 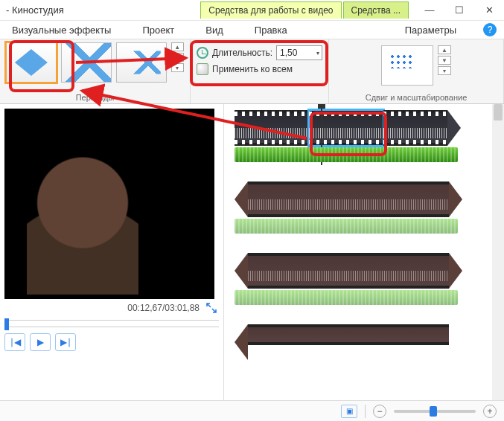 What do you see at coordinates (7, 324) in the screenshot?
I see `scrub-position-marker` at bounding box center [7, 324].